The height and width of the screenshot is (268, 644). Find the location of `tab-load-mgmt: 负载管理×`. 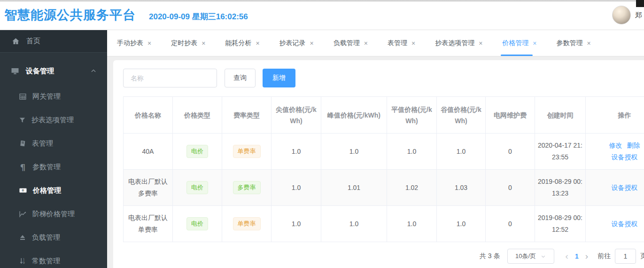

tab-load-mgmt: 负载管理× is located at coordinates (350, 43).